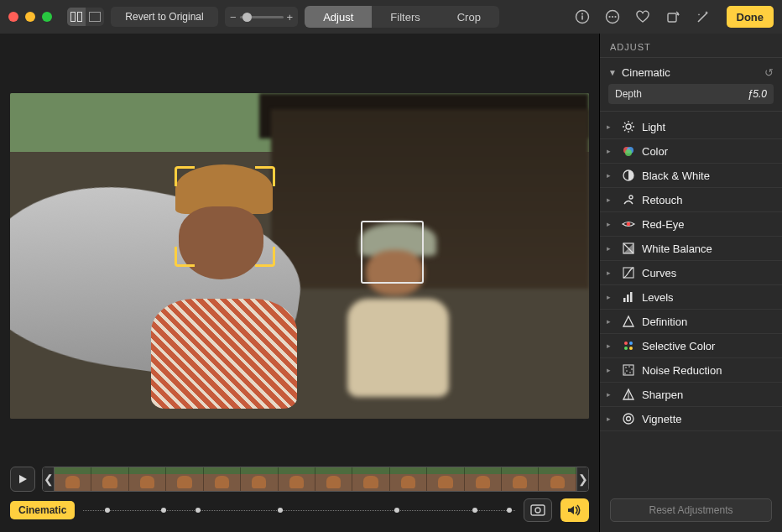 The width and height of the screenshot is (782, 532). I want to click on zoom-out-icon: −, so click(233, 17).